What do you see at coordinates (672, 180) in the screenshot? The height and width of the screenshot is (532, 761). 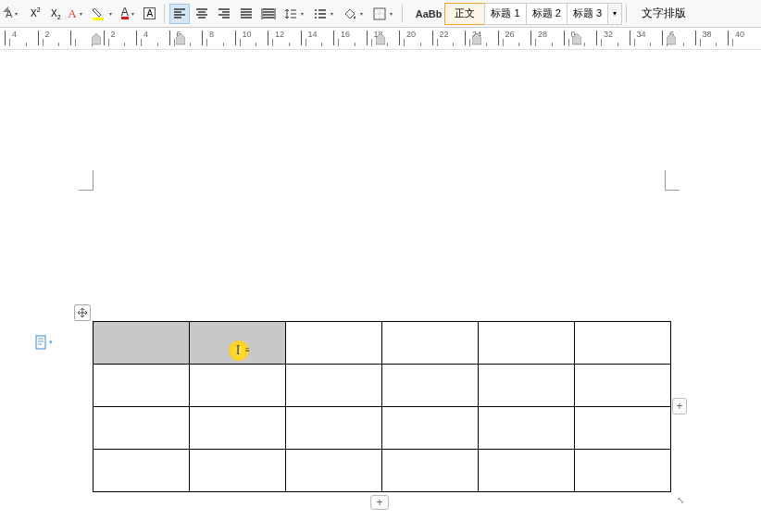 I see `page-margin-corner-tr` at bounding box center [672, 180].